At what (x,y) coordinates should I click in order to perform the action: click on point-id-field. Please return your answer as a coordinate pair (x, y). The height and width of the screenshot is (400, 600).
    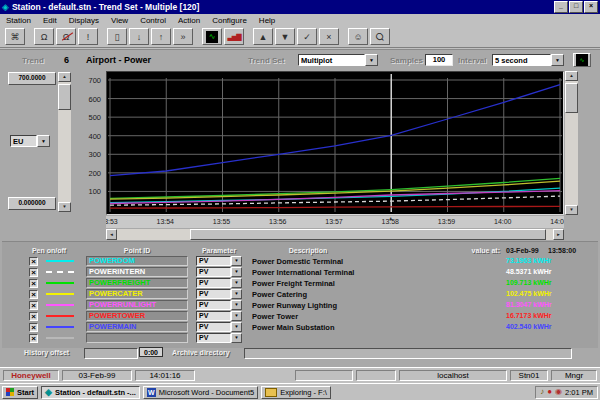
    Looking at the image, I should click on (137, 338).